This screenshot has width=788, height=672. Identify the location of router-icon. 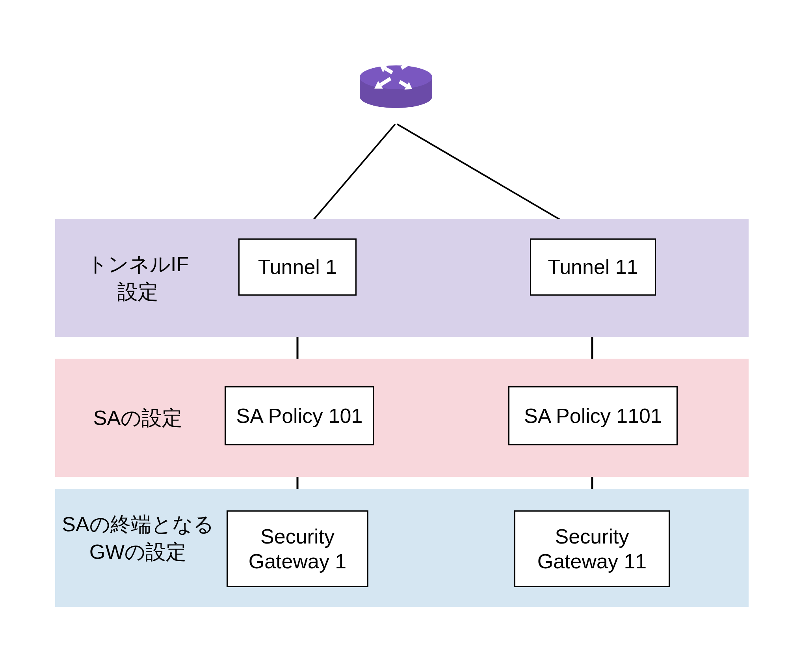
(396, 81).